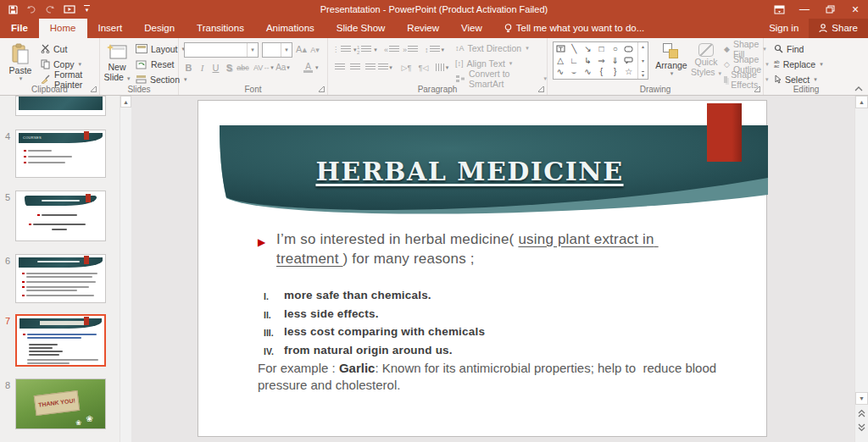 Image resolution: width=868 pixels, height=442 pixels. Describe the element at coordinates (434, 49) in the screenshot. I see `line-spacing-button: ↕▾` at that location.